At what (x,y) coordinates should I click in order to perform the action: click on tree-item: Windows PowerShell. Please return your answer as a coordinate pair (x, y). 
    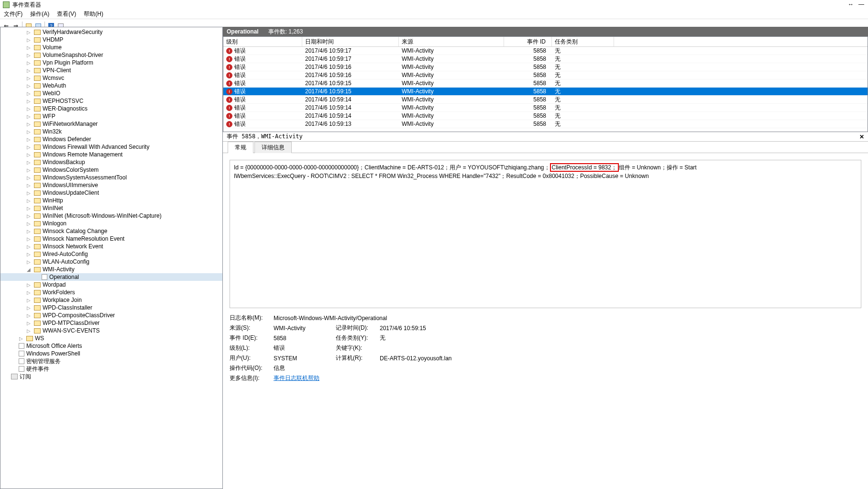
    Looking at the image, I should click on (111, 354).